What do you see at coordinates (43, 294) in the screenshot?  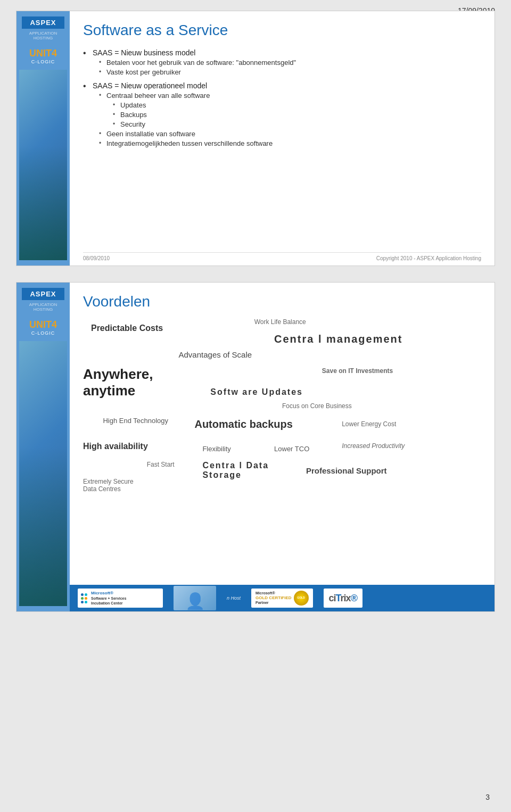 I see `aspex-logo-2: ASPEX` at bounding box center [43, 294].